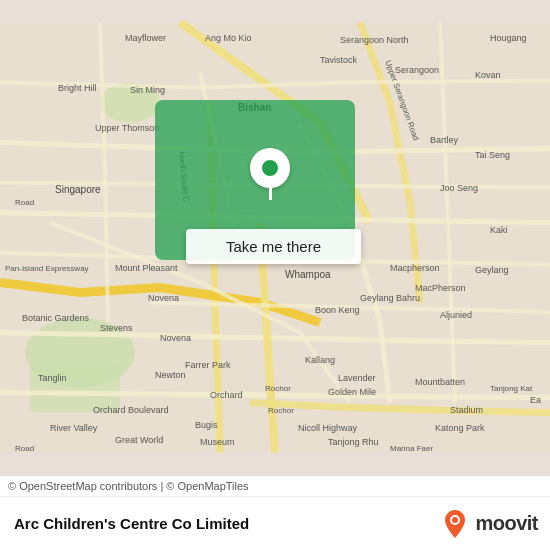 This screenshot has height=550, width=550. What do you see at coordinates (146, 268) in the screenshot?
I see `svg-text: Mount Pleasant` at bounding box center [146, 268].